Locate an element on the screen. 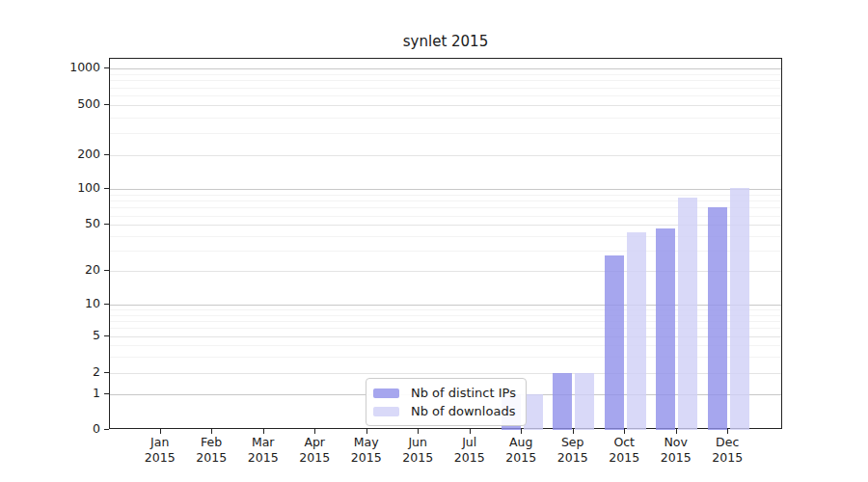 The width and height of the screenshot is (868, 482). xtick-year-feb: 2015 is located at coordinates (211, 458).